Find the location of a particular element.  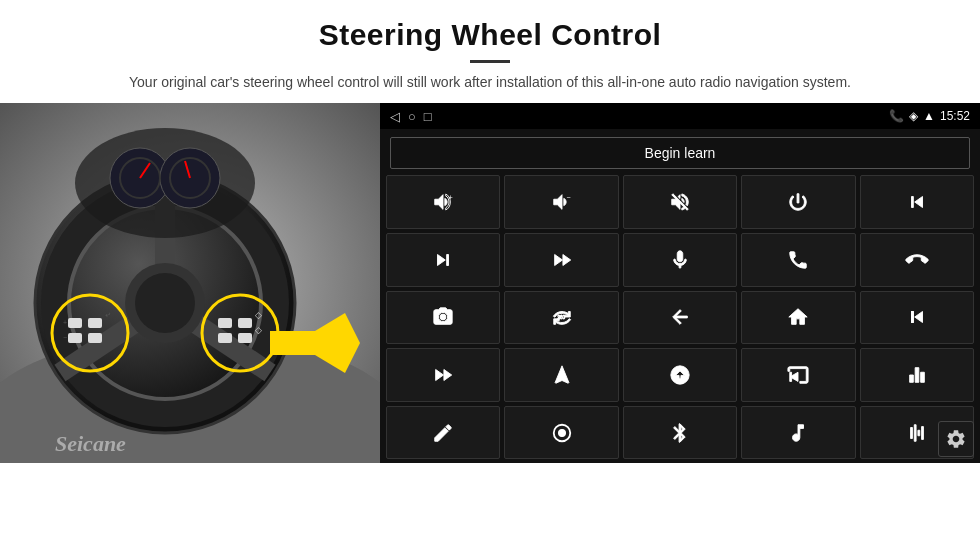

hang-up-btn is located at coordinates (917, 260).